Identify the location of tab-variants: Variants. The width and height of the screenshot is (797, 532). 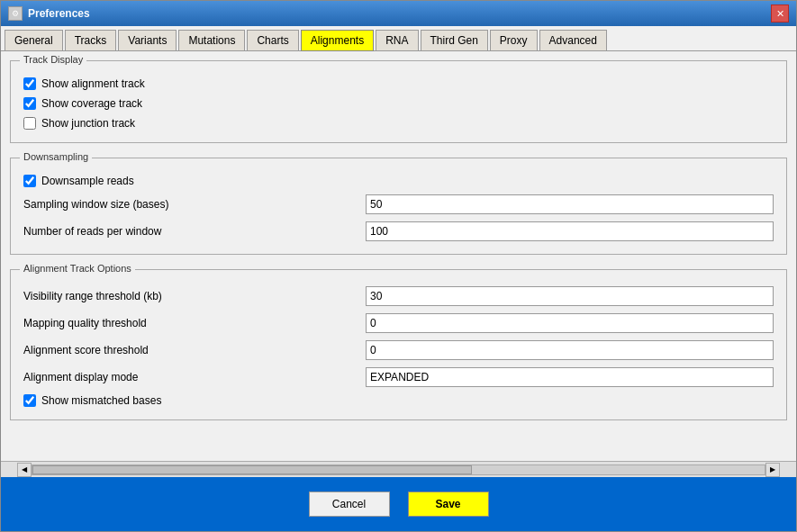
(148, 40).